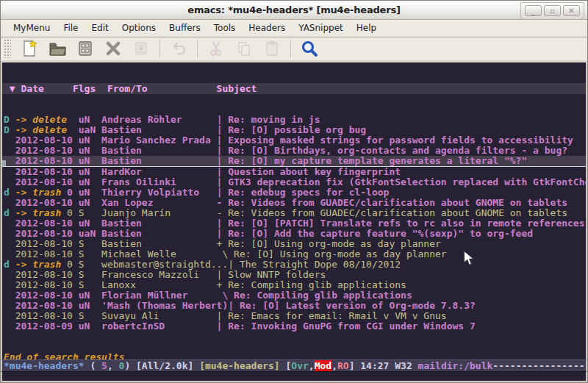 This screenshot has width=588, height=383. Describe the element at coordinates (294, 275) in the screenshot. I see `message-row: 2012-08-10 S Francesco Mazzoli | Slow NN…` at that location.